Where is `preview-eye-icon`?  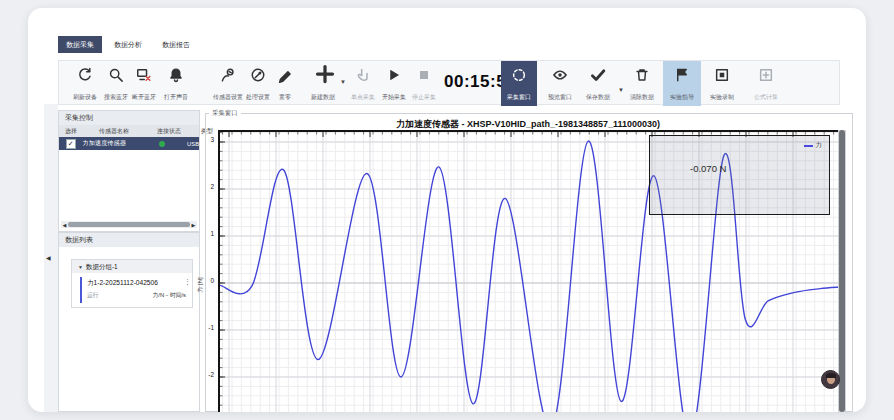
preview-eye-icon is located at coordinates (560, 75).